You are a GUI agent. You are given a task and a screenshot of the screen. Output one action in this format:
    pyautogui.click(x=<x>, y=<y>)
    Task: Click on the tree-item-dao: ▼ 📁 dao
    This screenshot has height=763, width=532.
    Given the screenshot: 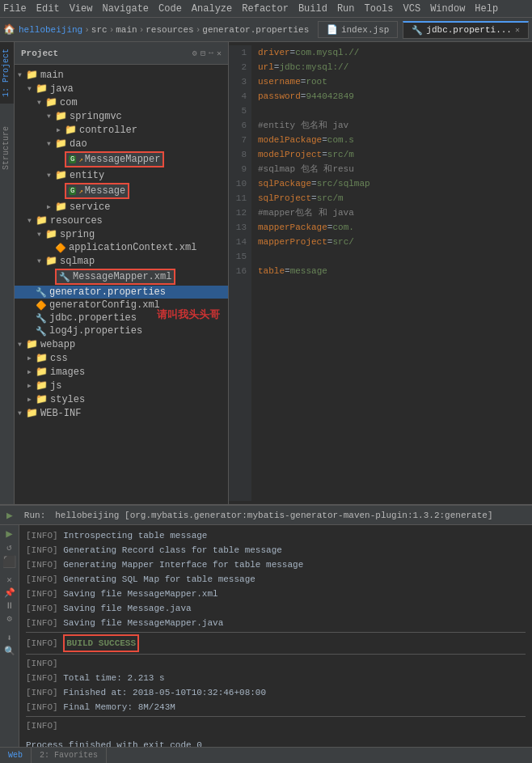 What is the action you would take?
    pyautogui.click(x=121, y=144)
    